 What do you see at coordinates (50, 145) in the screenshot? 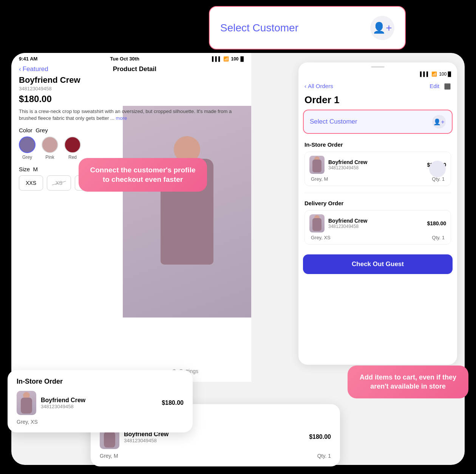
I see `pink-swatch` at bounding box center [50, 145].